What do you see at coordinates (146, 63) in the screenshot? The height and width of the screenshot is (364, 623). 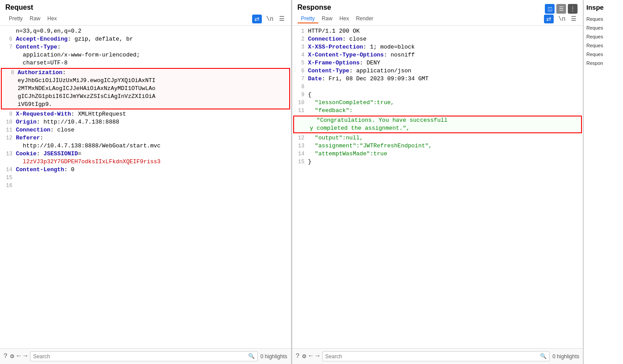 I see `request-line-7c: charset=UTF-8` at bounding box center [146, 63].